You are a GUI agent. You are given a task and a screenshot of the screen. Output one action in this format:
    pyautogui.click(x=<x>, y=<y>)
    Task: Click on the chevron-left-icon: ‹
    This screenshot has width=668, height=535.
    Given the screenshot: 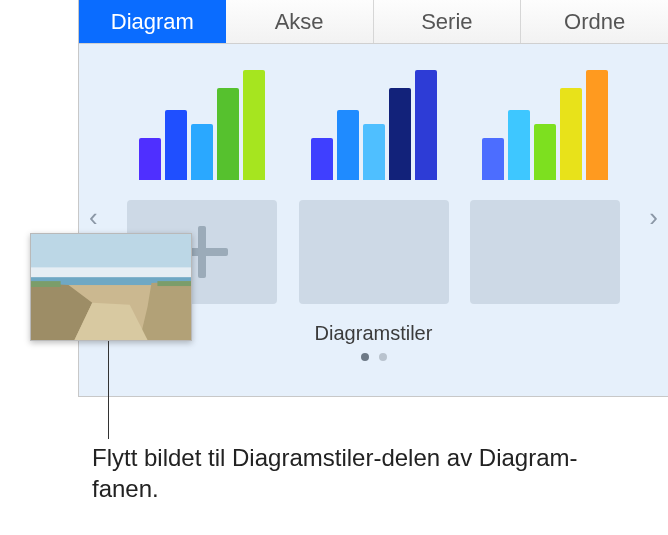 What is the action you would take?
    pyautogui.click(x=94, y=217)
    